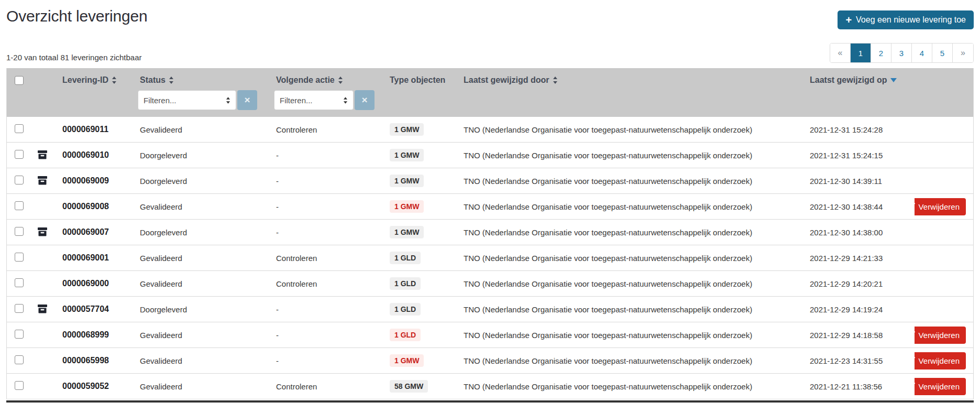 The width and height of the screenshot is (980, 413). Describe the element at coordinates (859, 361) in the screenshot. I see `modified-on: 2021-12-23 14:31:55` at that location.